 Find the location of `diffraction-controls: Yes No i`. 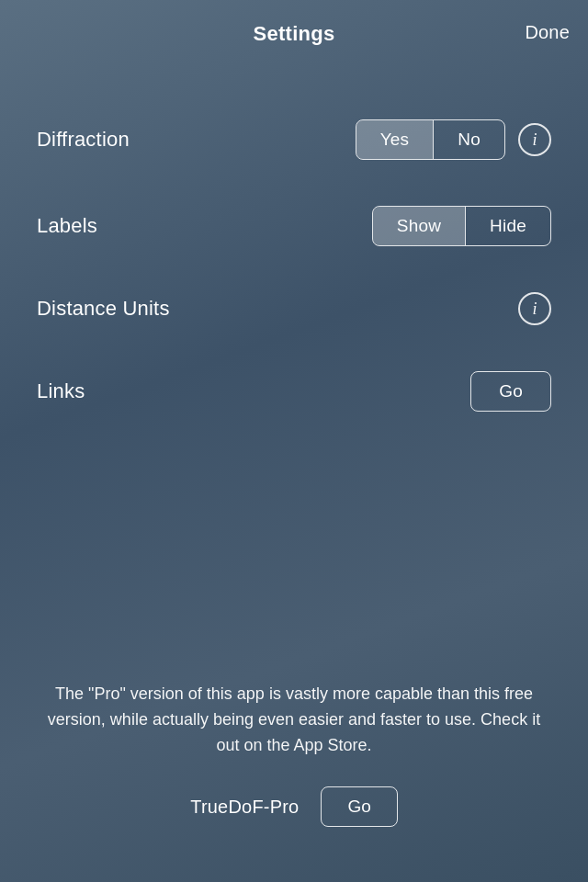

diffraction-controls: Yes No i is located at coordinates (454, 140).